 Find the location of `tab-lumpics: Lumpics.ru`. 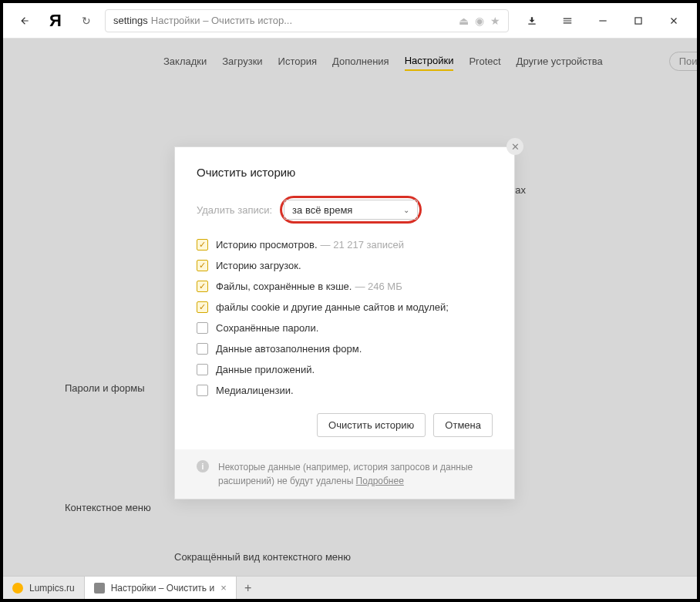

tab-lumpics: Lumpics.ru is located at coordinates (44, 587).